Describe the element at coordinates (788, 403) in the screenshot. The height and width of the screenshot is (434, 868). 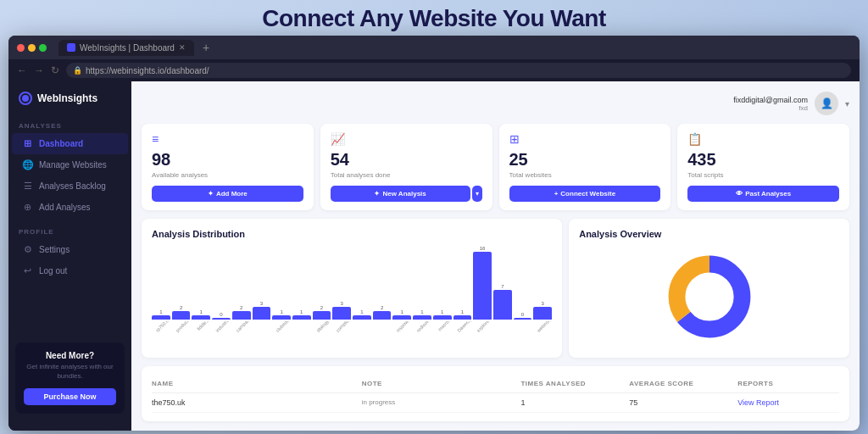
I see `view-report-link: View Report` at that location.